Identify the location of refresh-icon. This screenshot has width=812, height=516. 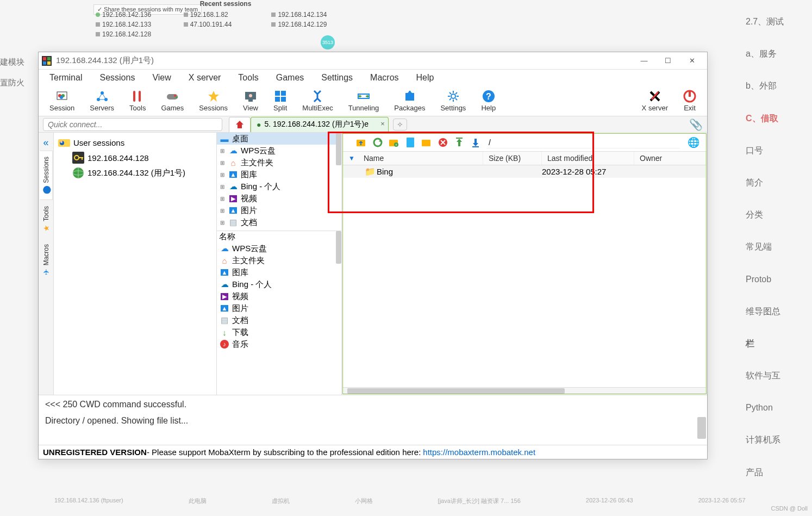
(378, 142).